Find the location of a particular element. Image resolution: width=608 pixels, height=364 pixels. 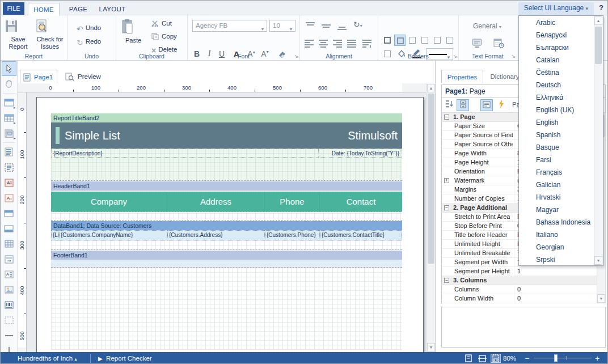

text-condition-button is located at coordinates (477, 44).